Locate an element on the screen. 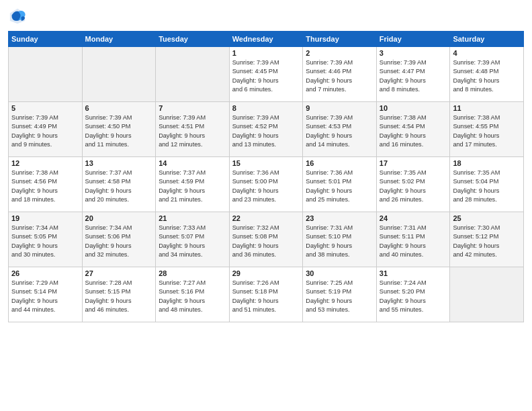  day-info: Sunrise: 7:39 AMSunset: 4:51 PMDaylight:… is located at coordinates (192, 132).